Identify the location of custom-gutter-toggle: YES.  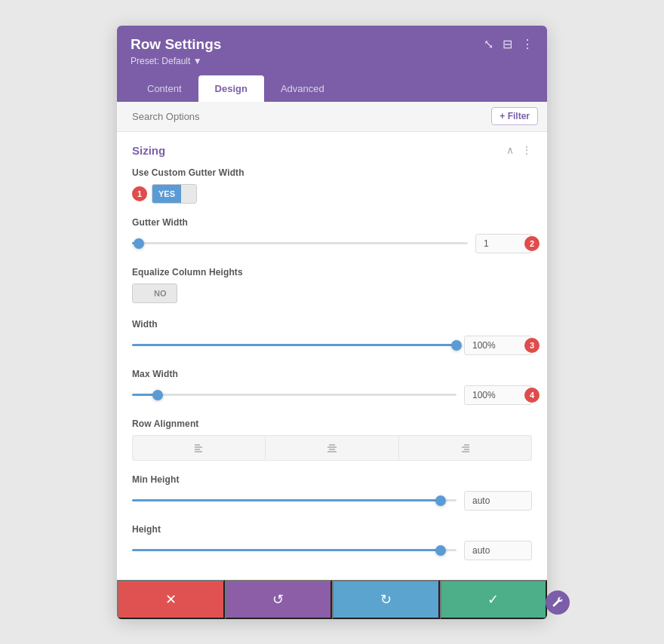
(174, 194).